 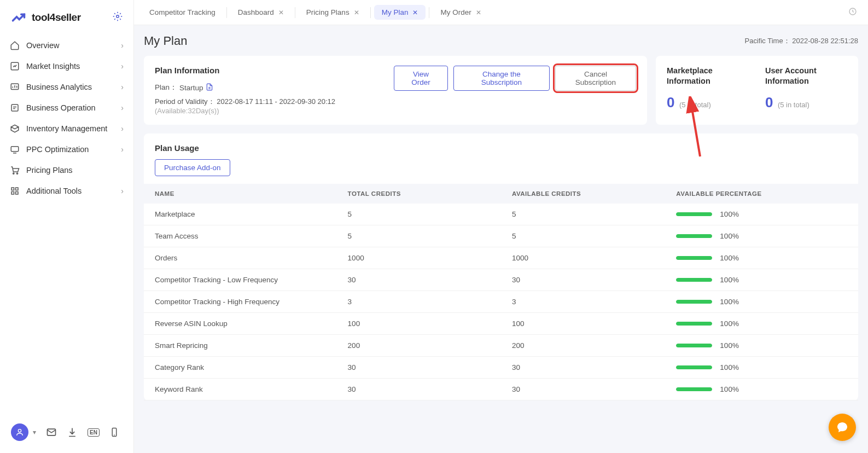 I want to click on cell-available: 200, so click(x=583, y=346).